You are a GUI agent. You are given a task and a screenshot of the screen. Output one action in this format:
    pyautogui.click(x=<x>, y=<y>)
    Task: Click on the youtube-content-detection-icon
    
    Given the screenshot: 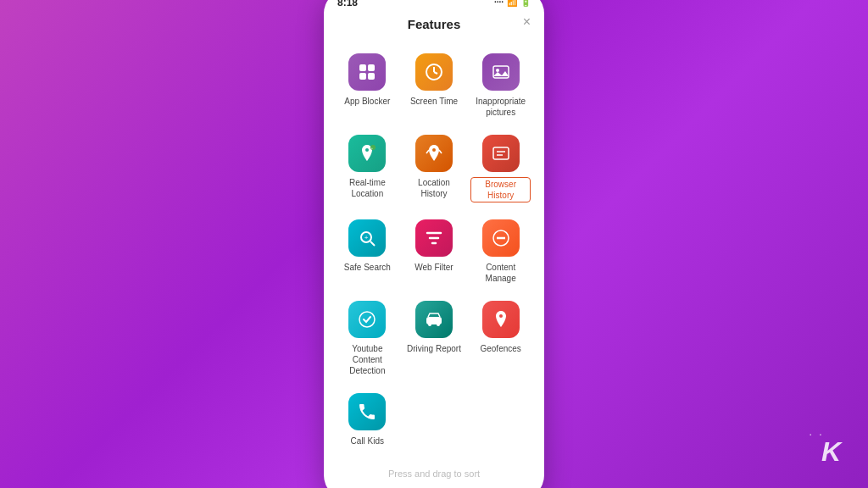 What is the action you would take?
    pyautogui.click(x=367, y=319)
    